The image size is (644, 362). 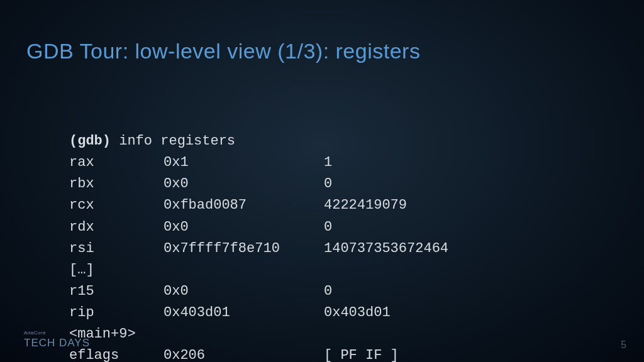 I want to click on register-name: […], so click(x=116, y=270).